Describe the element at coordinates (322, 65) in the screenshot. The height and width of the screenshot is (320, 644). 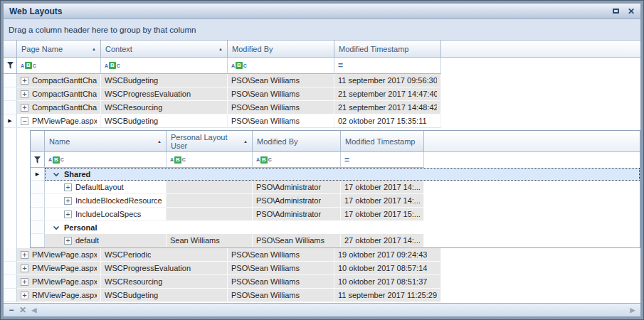
I see `main-filter-row: ABCABCABC=` at that location.